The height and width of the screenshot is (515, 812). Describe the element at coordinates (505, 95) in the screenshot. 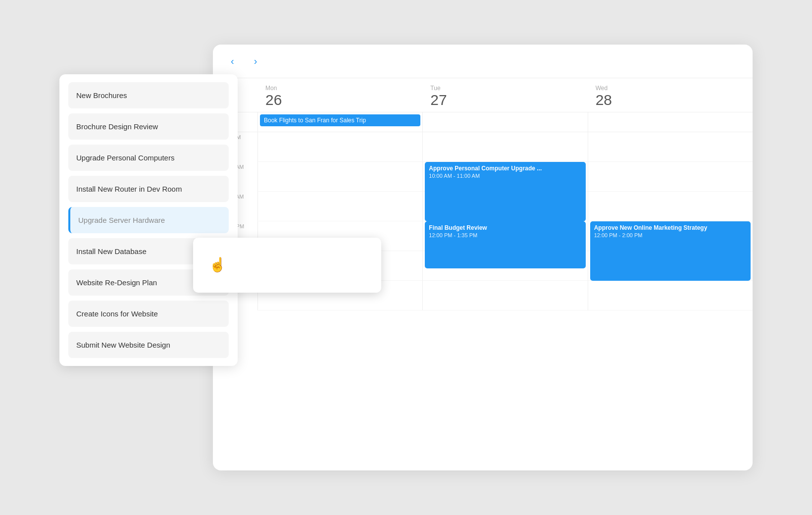

I see `day-header-1: Tue27` at that location.